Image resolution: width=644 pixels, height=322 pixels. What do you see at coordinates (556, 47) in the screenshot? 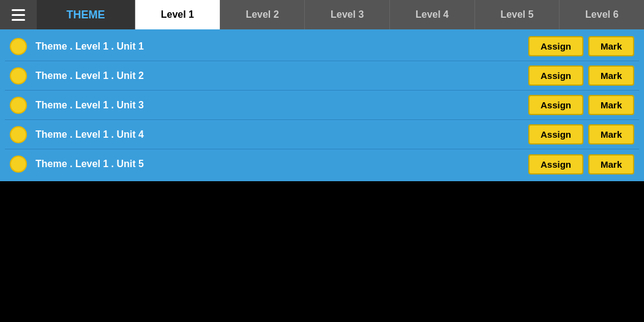
I see `assign-button-1: Assign` at bounding box center [556, 47].